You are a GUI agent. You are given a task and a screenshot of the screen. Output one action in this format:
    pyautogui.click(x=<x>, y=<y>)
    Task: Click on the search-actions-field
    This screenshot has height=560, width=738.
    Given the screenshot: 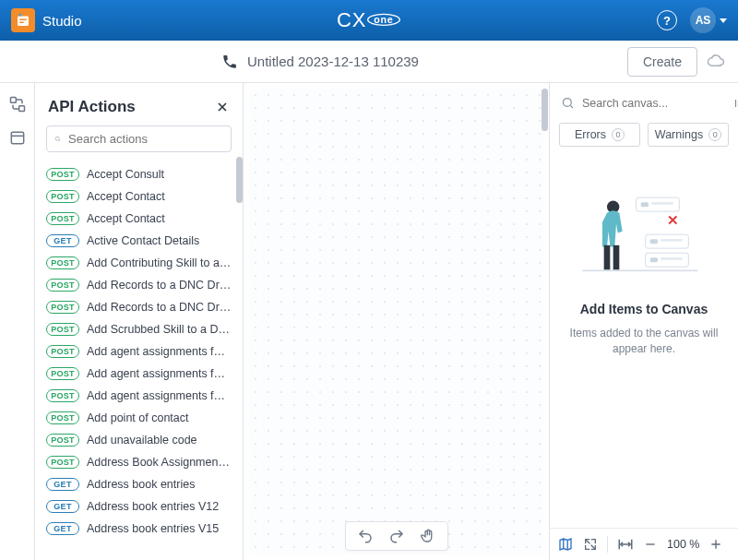 What is the action you would take?
    pyautogui.click(x=146, y=138)
    